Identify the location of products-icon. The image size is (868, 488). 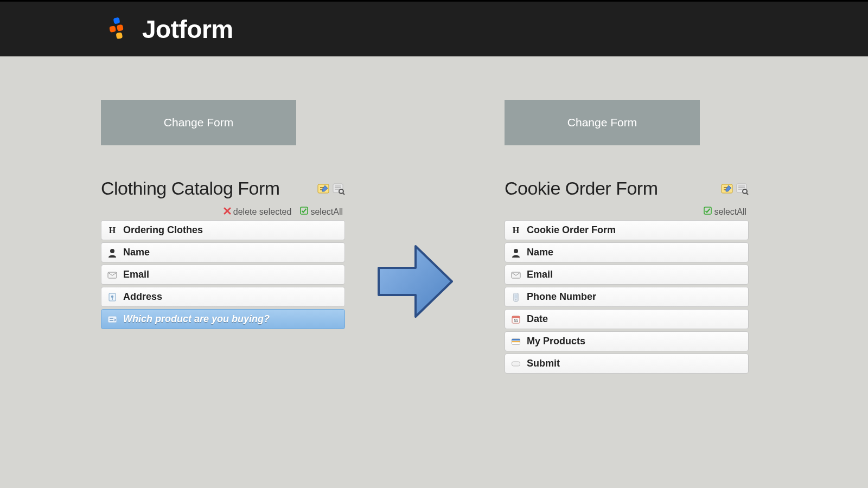
(516, 342).